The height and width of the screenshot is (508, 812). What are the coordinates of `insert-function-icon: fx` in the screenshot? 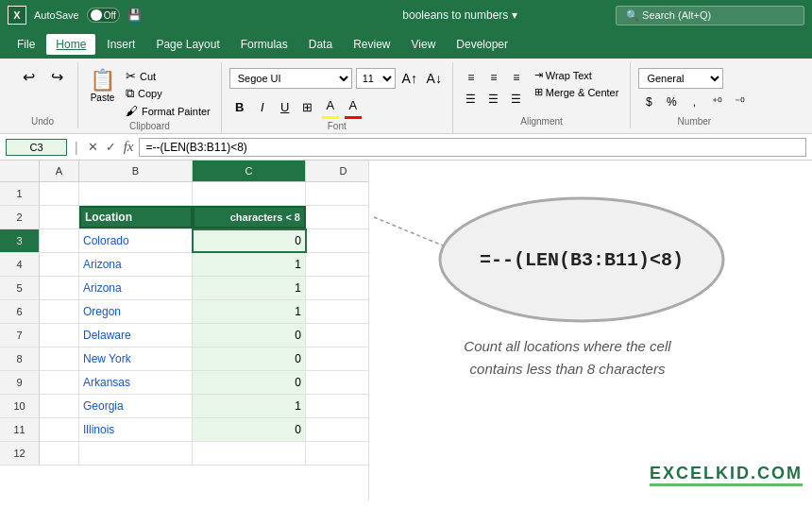 It's located at (128, 147).